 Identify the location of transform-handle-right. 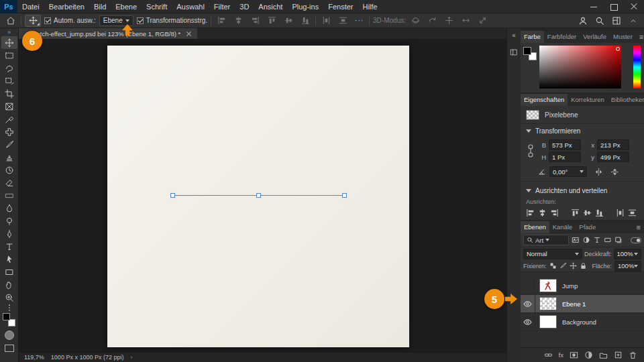
(345, 196).